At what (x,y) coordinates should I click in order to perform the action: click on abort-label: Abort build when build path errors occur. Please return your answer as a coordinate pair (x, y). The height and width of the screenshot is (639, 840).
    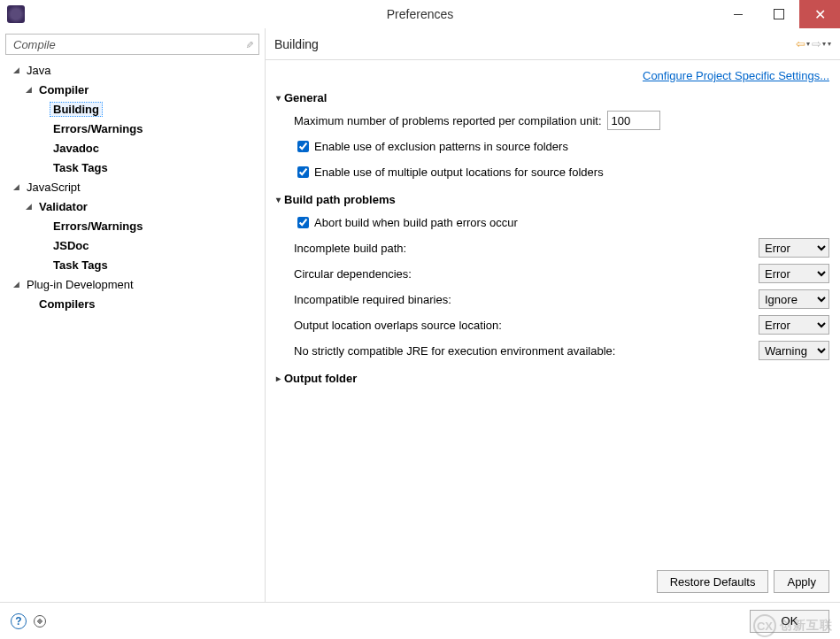
    Looking at the image, I should click on (416, 223).